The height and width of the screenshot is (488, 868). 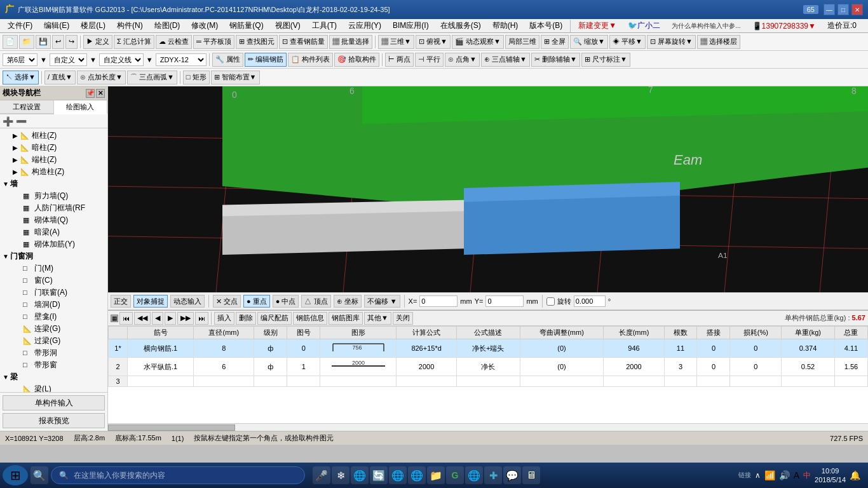 What do you see at coordinates (455, 475) in the screenshot?
I see `taskbar-g-icon: G` at bounding box center [455, 475].